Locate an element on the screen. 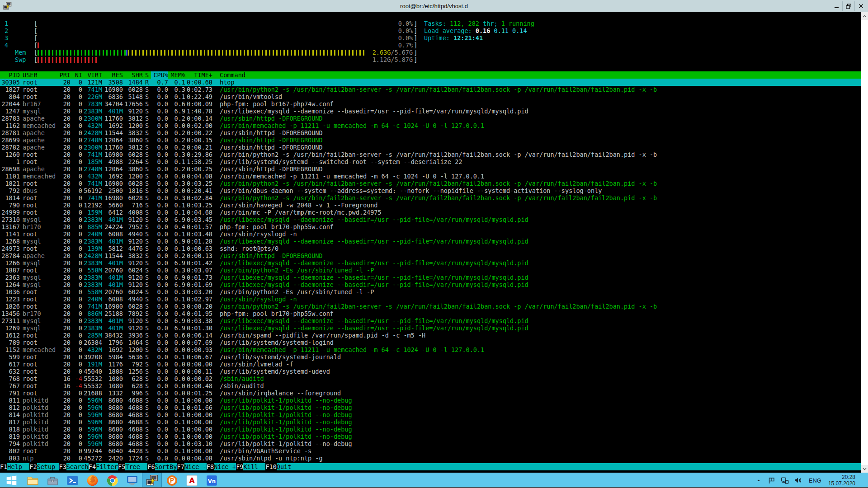  fnkey-f2: F2 is located at coordinates (33, 467).